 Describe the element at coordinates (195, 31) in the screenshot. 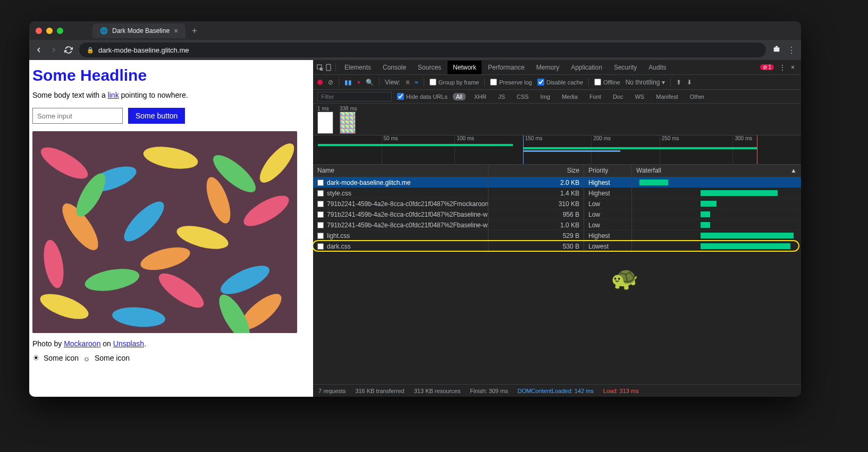

I see `new-tab-button: +` at that location.